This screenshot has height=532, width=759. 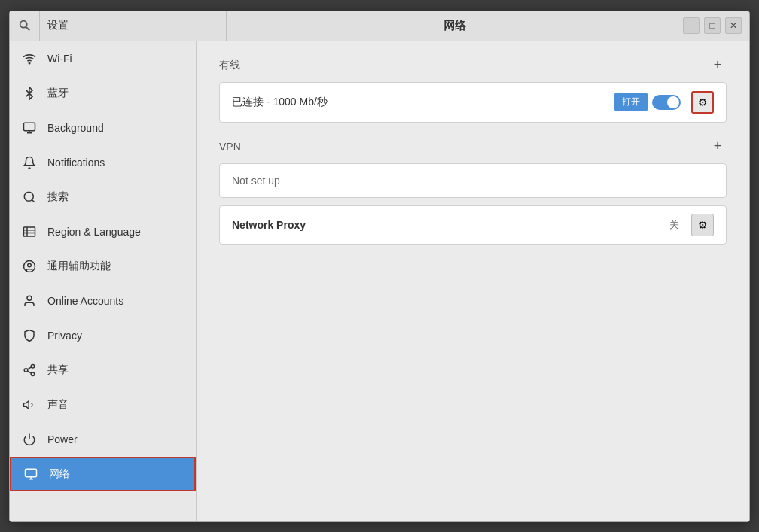 What do you see at coordinates (102, 59) in the screenshot?
I see `sidebar-item-wifi: Wi-Fi` at bounding box center [102, 59].